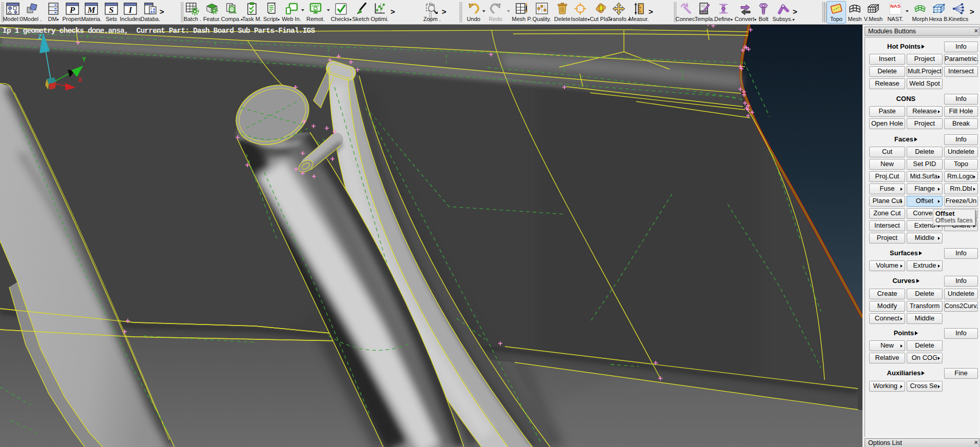 The width and height of the screenshot is (980, 447). Describe the element at coordinates (80, 80) in the screenshot. I see `svg-text: X` at that location.